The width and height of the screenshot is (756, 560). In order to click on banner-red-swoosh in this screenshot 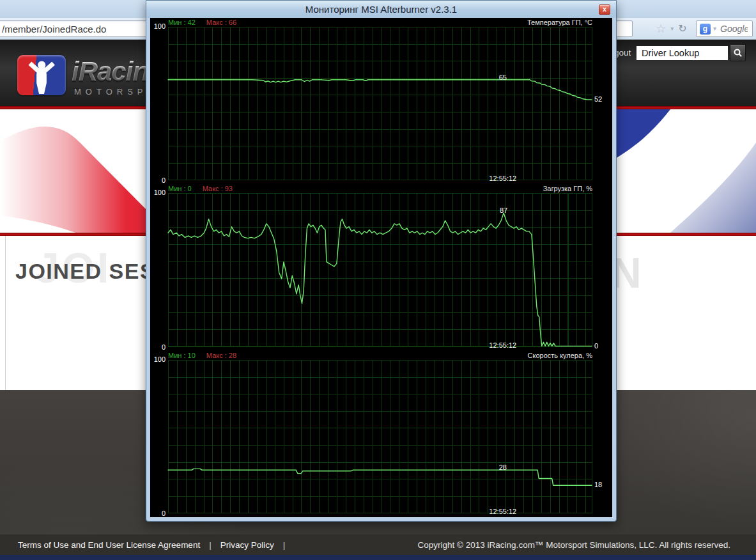, I will do `click(74, 171)`.